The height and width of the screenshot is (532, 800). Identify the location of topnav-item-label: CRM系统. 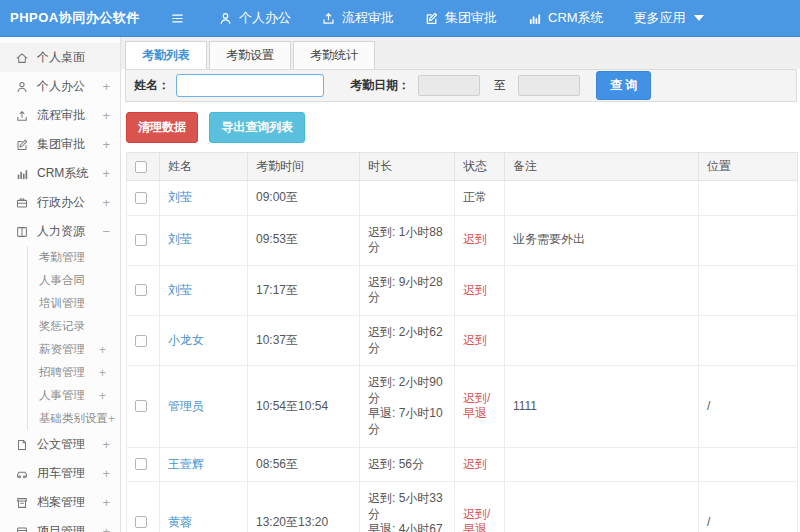
(576, 18).